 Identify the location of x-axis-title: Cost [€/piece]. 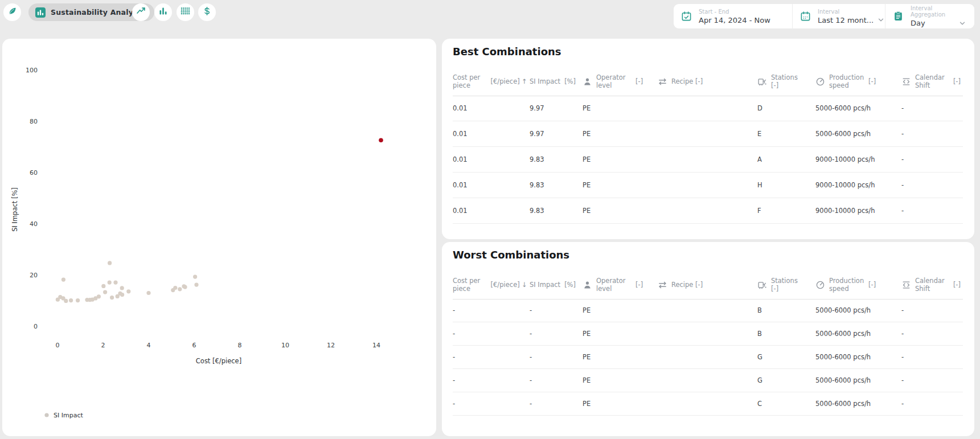
(219, 361).